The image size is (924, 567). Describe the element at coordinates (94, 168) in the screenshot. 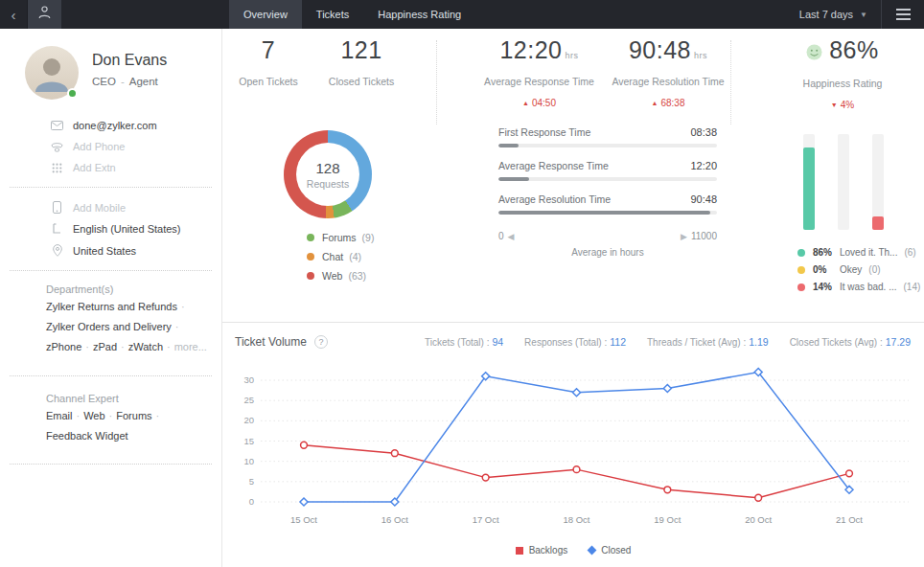

I see `extn-placeholder: Add Extn` at that location.